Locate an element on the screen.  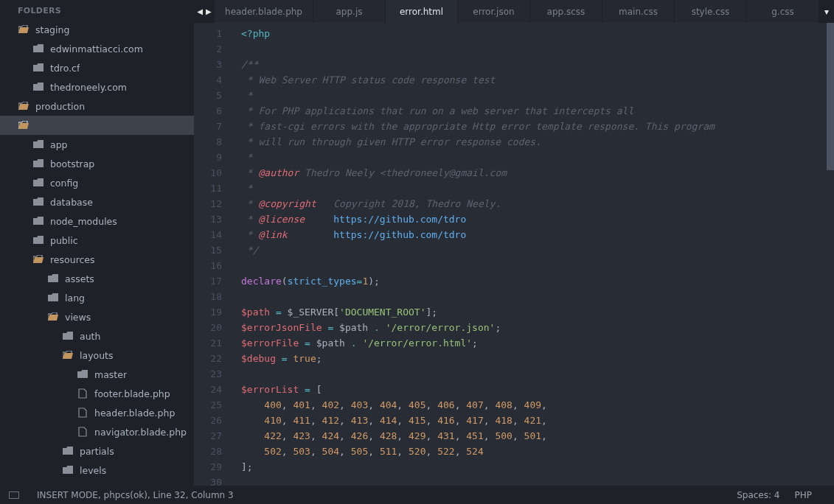
tab: g.css is located at coordinates (783, 12).